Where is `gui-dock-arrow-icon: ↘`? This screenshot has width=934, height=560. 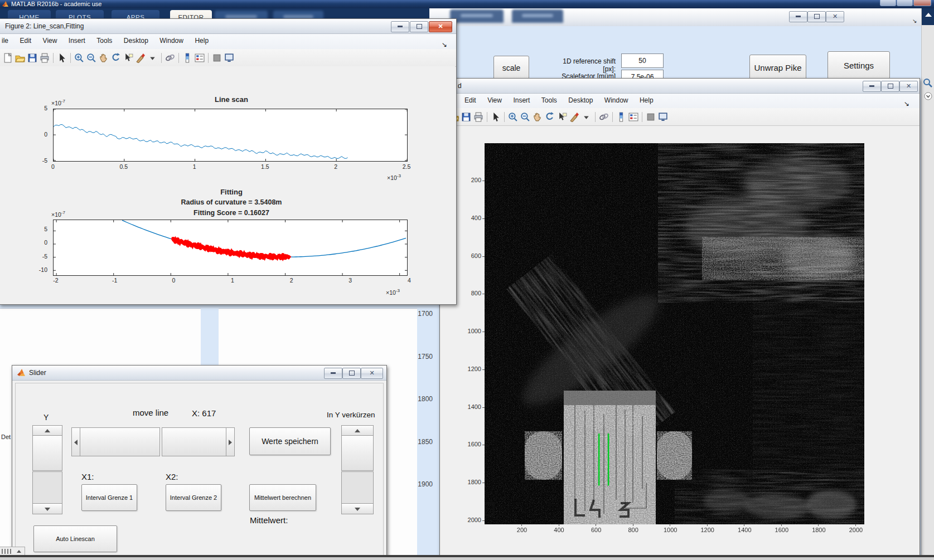 gui-dock-arrow-icon: ↘ is located at coordinates (914, 21).